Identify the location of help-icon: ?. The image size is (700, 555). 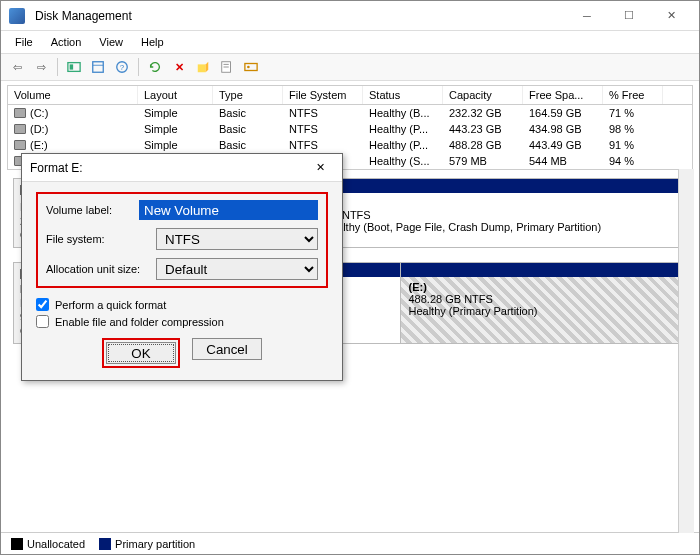
(122, 67).